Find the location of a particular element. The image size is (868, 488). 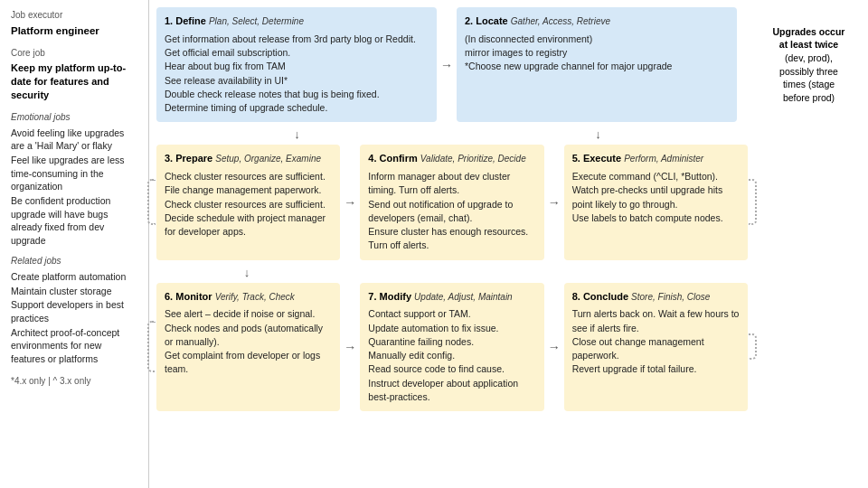

job-executor-label: Job executor is located at coordinates (74, 15).